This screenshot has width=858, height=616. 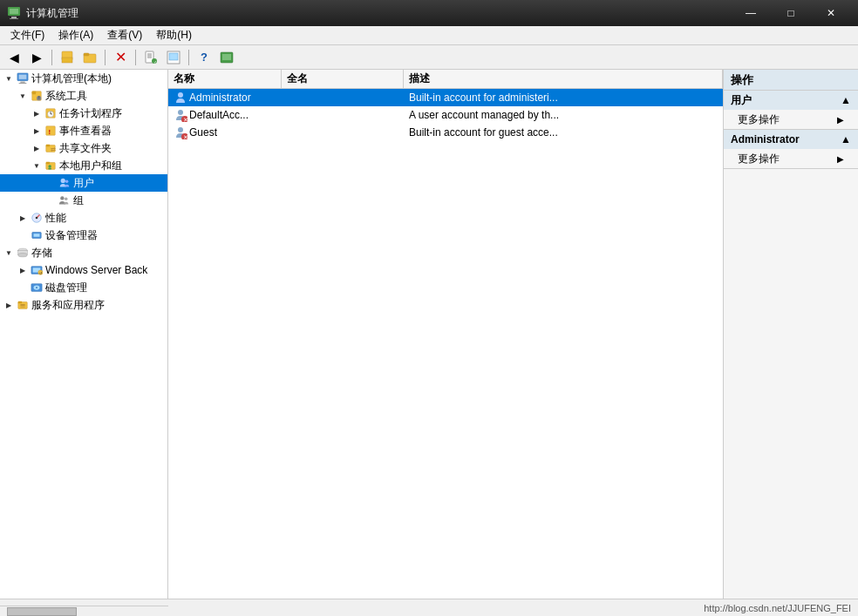 What do you see at coordinates (23, 218) in the screenshot?
I see `toggle-perf` at bounding box center [23, 218].